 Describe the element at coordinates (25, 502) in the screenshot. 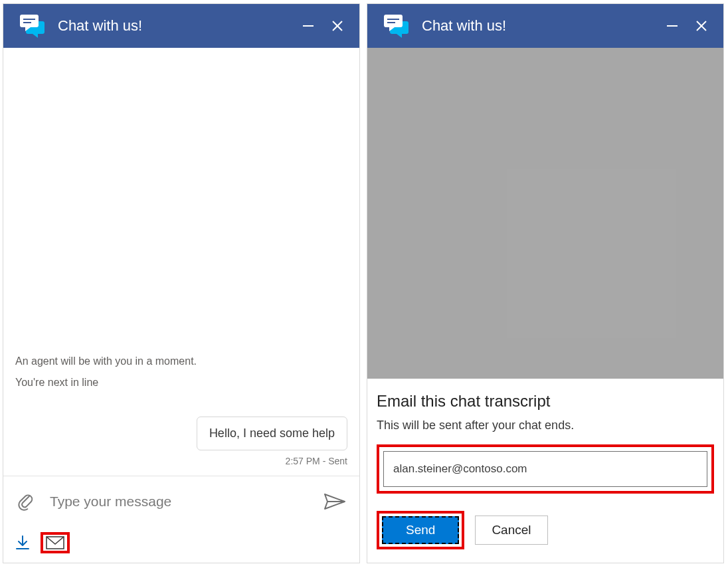

I see `attachment-icon` at that location.